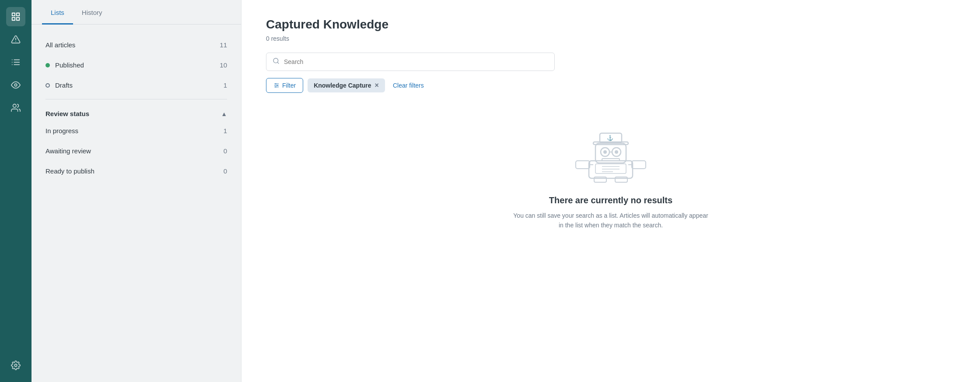 The width and height of the screenshot is (980, 382). I want to click on in-progress-count: 1, so click(225, 131).